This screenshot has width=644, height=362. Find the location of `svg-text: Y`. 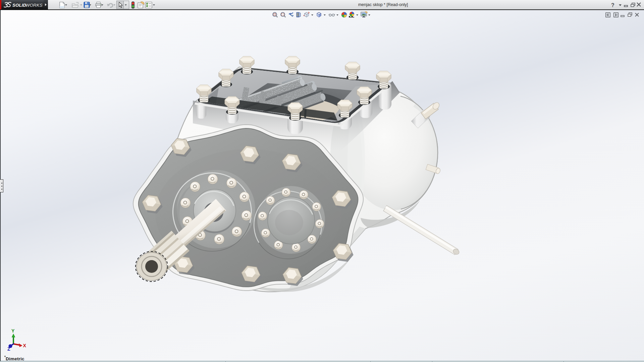

svg-text: Y is located at coordinates (13, 331).